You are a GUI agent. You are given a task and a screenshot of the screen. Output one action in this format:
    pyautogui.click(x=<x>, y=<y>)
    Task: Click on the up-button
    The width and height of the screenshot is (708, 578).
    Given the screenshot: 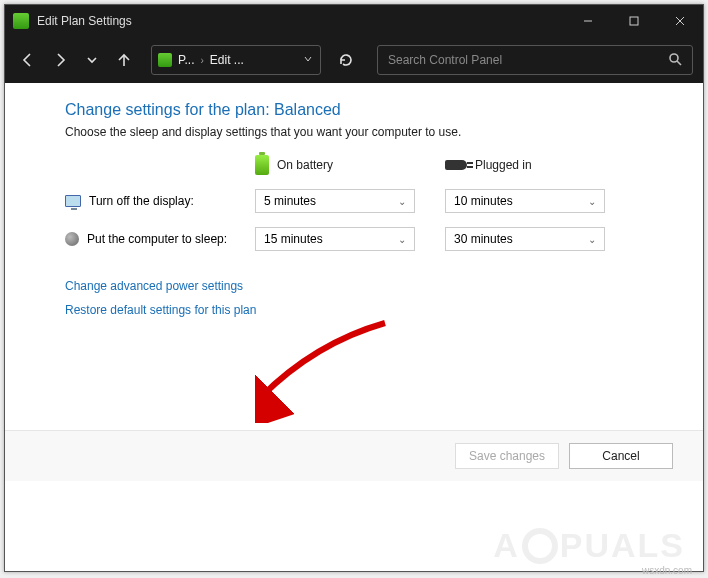 What is the action you would take?
    pyautogui.click(x=124, y=60)
    